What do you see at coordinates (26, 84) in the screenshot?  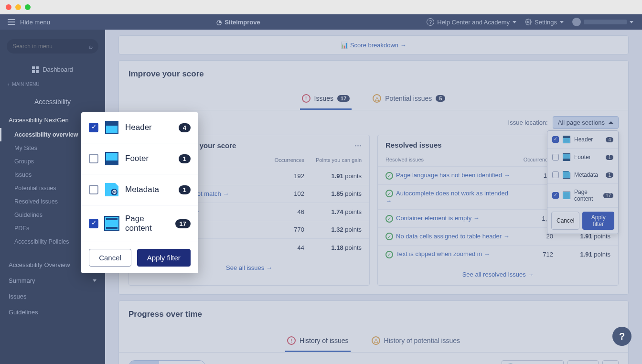 I see `main-menu-label: MAIN MENU` at bounding box center [26, 84].